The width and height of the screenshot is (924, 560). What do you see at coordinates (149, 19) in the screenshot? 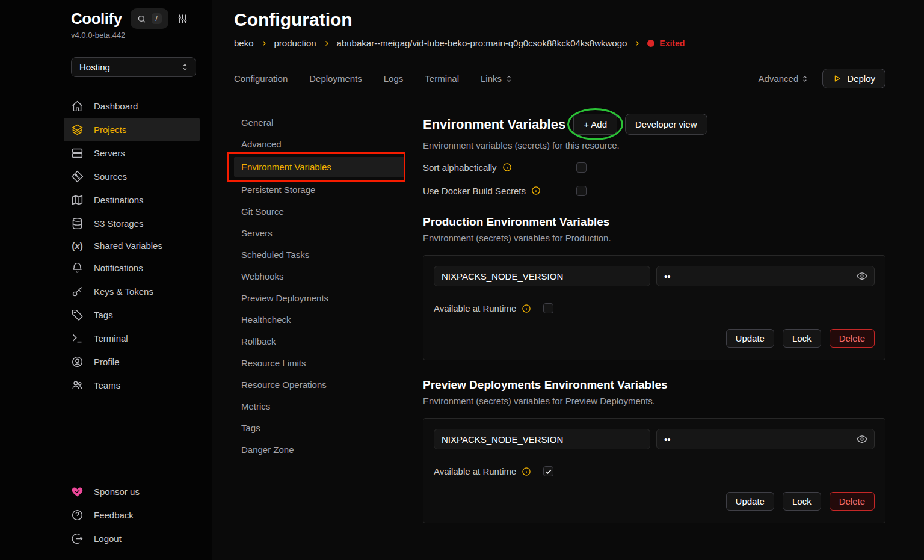
I see `search-button: /` at bounding box center [149, 19].